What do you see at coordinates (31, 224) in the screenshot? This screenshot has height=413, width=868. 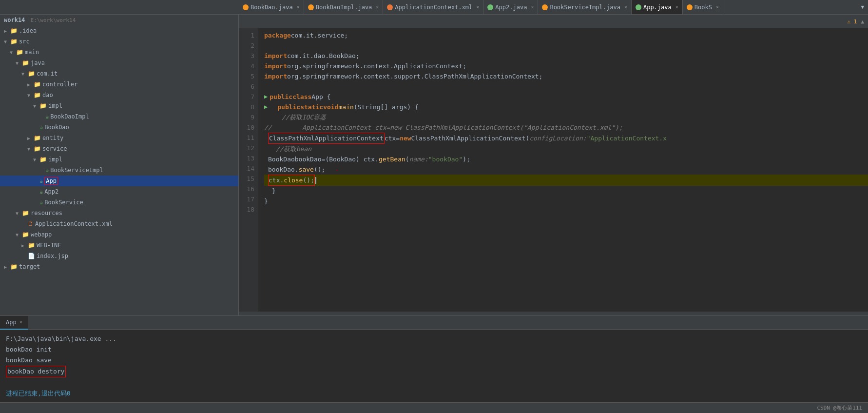 I see `xml-file-icon: 🗋` at bounding box center [31, 224].